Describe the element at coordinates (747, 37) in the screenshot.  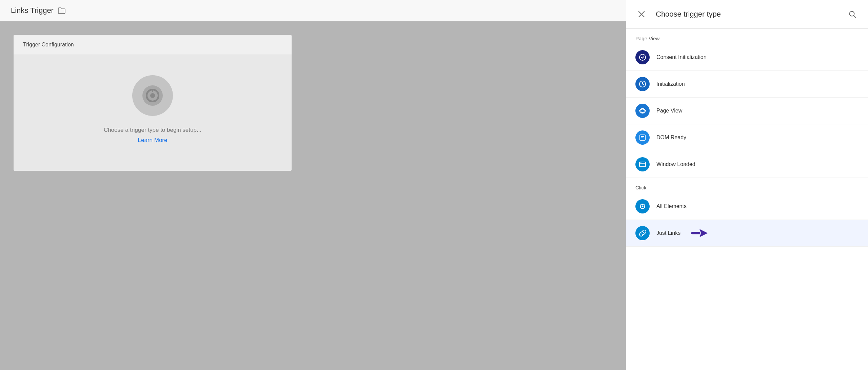
I see `section-label-page-view: Page View` at that location.